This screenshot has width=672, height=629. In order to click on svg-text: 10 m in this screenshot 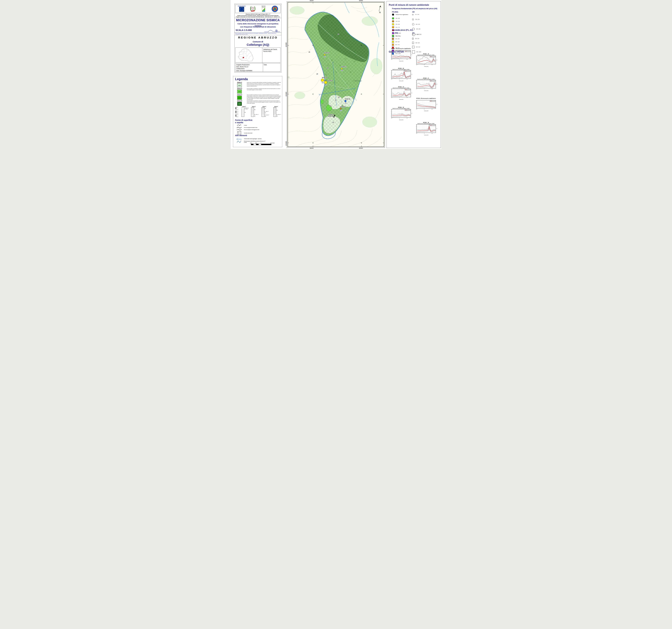, I will do `click(237, 109)`.